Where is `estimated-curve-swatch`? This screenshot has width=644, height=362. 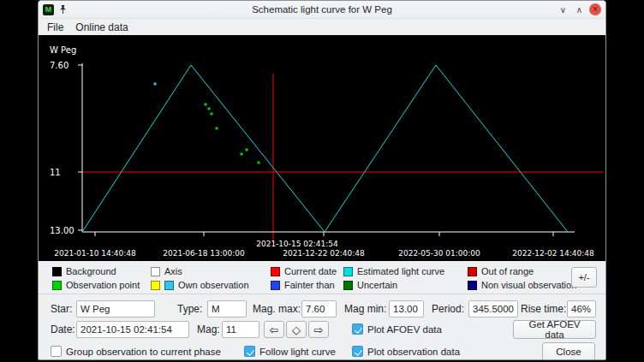
estimated-curve-swatch is located at coordinates (348, 272).